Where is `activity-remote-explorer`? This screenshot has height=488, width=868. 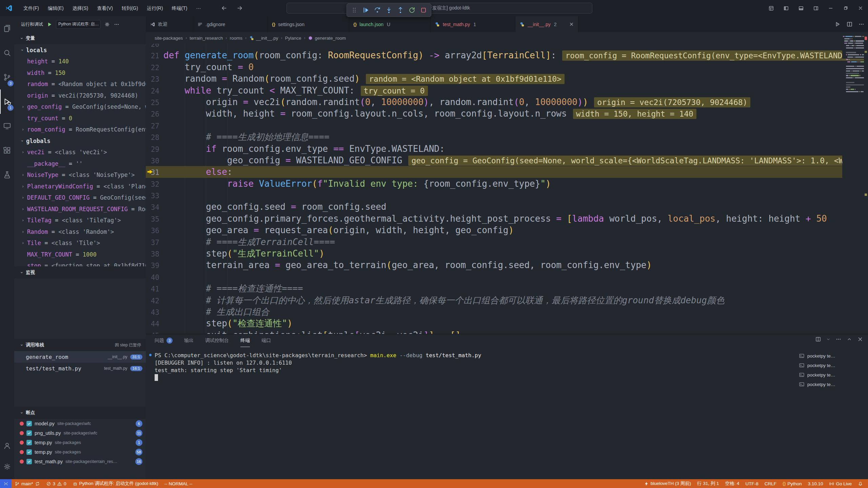 activity-remote-explorer is located at coordinates (7, 126).